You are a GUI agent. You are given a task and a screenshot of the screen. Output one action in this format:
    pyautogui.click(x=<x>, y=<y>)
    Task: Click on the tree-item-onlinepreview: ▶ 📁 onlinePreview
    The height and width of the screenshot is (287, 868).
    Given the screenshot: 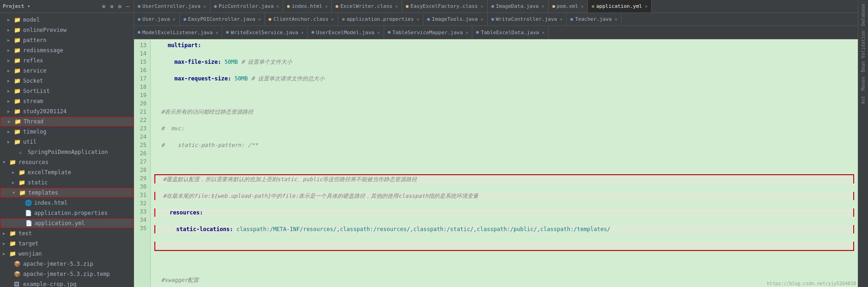 What is the action you would take?
    pyautogui.click(x=67, y=30)
    